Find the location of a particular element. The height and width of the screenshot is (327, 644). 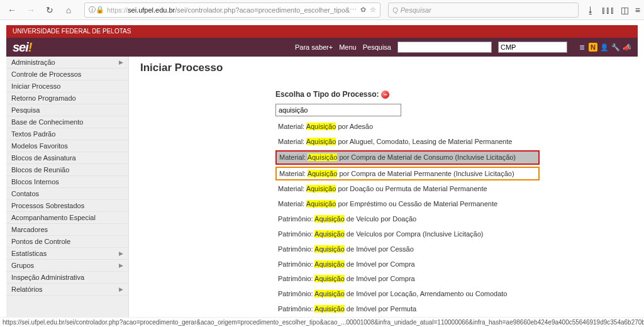

lock-icon: 🔒 is located at coordinates (100, 10).